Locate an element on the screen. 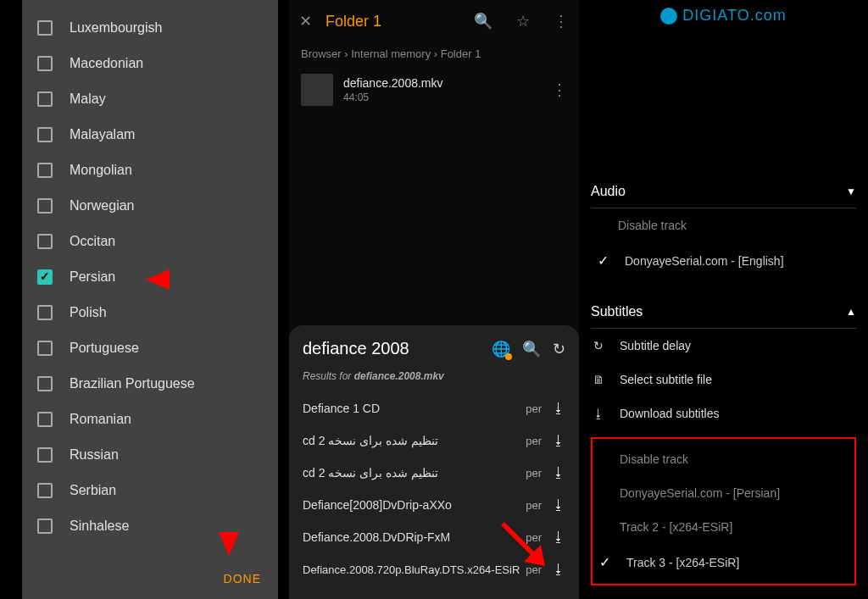  chevron-up-icon: ▲ is located at coordinates (851, 312).